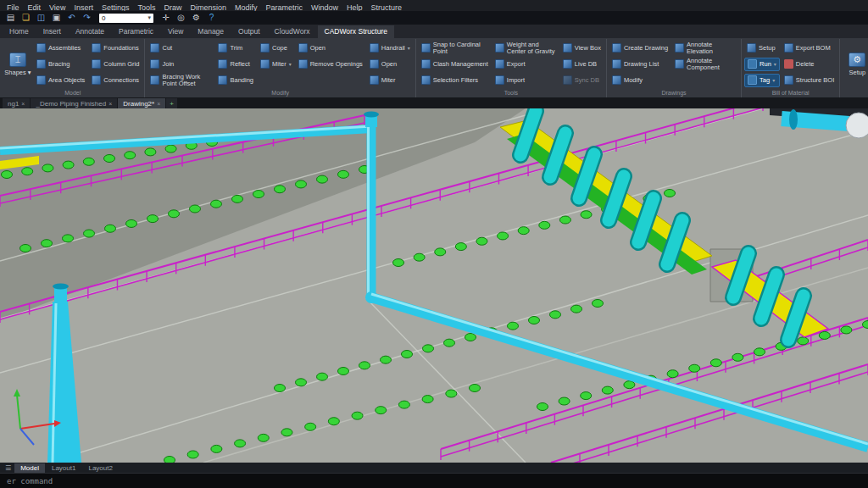 The height and width of the screenshot is (488, 868). Describe the element at coordinates (762, 47) in the screenshot. I see `button-setup: Setup` at that location.